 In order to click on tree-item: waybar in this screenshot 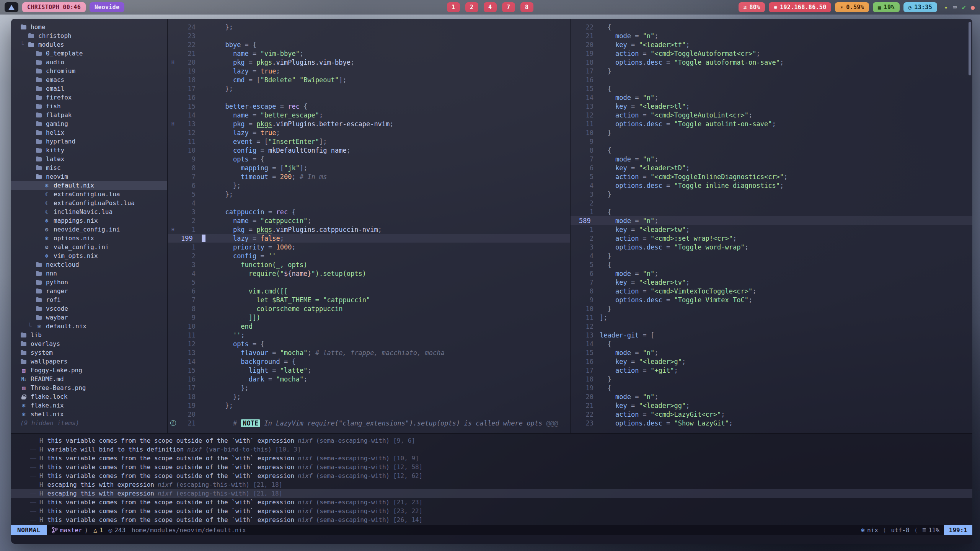, I will do `click(89, 318)`.